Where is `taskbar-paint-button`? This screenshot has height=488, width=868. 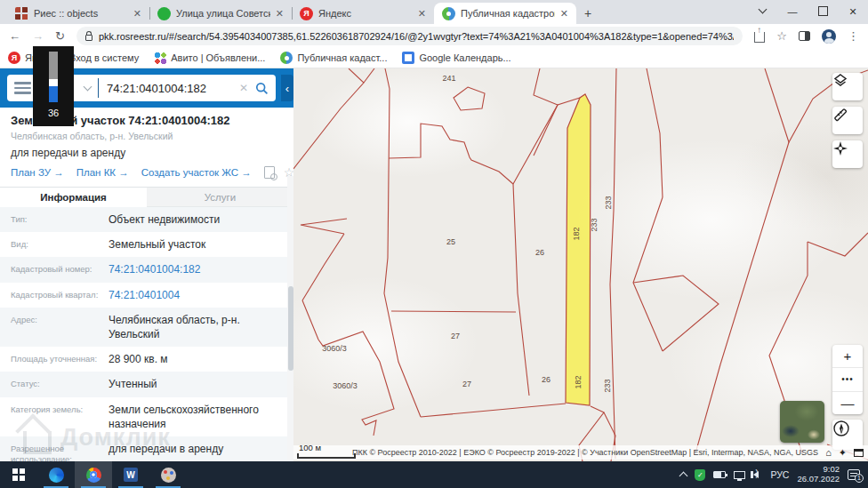
taskbar-paint-button is located at coordinates (168, 475).